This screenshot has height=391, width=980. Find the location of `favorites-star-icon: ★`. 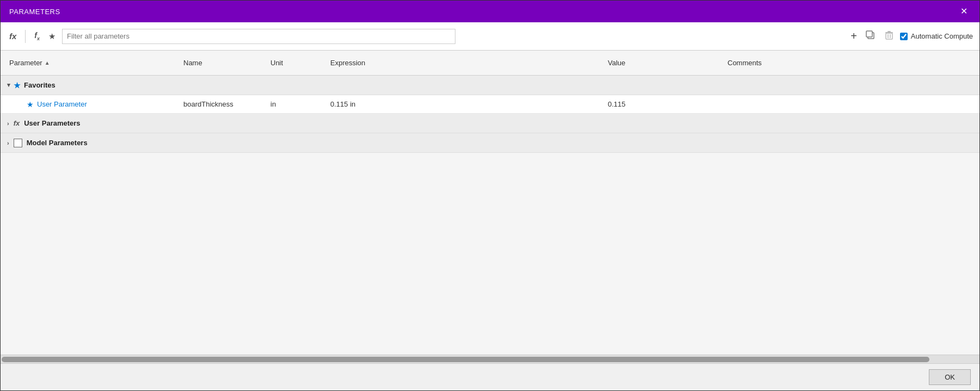

favorites-star-icon: ★ is located at coordinates (17, 85).